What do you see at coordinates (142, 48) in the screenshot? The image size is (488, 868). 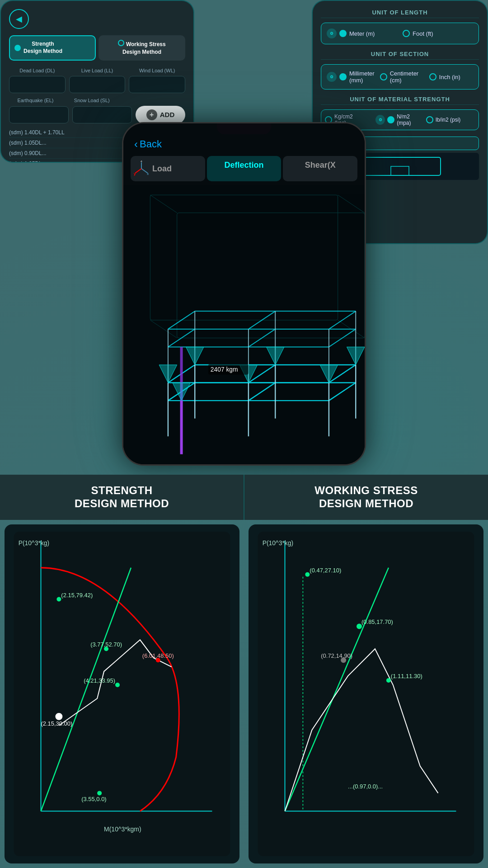 I see `tab-working-stress: Working Stress Design Method` at bounding box center [142, 48].